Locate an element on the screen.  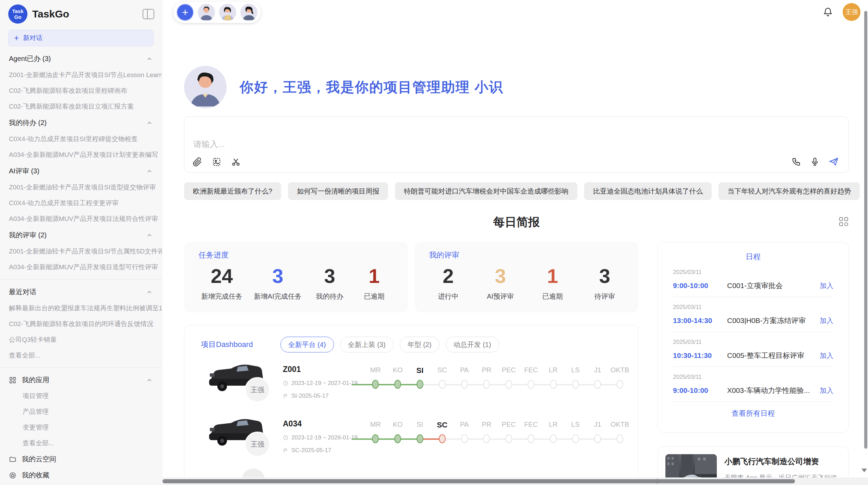
add-agent-button: + is located at coordinates (185, 12).